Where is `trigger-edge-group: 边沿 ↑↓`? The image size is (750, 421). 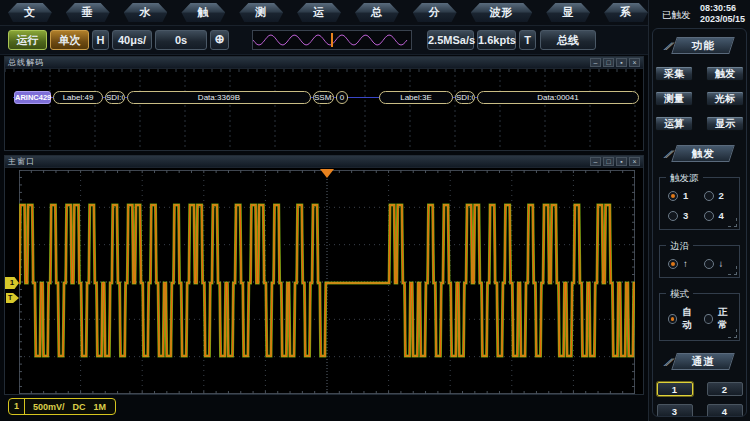 trigger-edge-group: 边沿 ↑↓ is located at coordinates (700, 262).